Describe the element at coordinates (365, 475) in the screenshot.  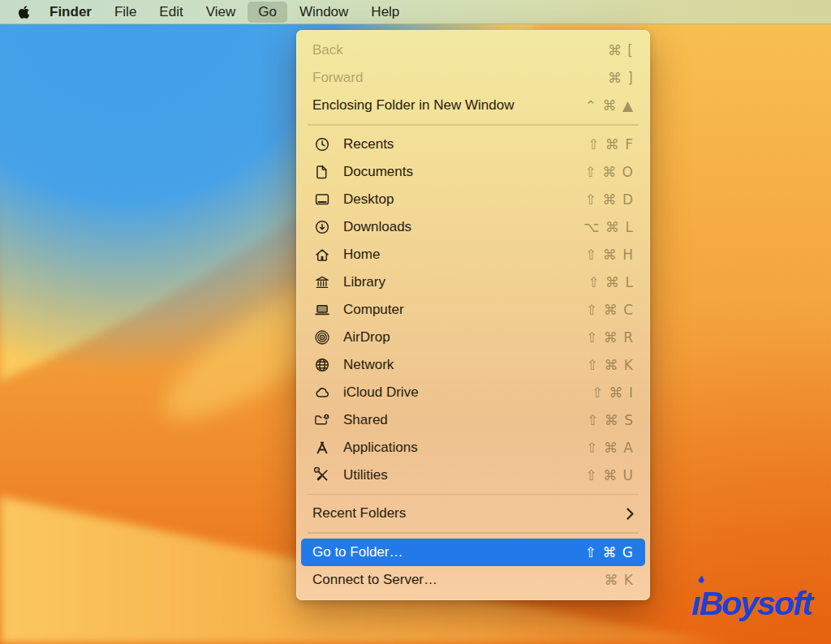
I see `menu-item-label: Utilities` at that location.